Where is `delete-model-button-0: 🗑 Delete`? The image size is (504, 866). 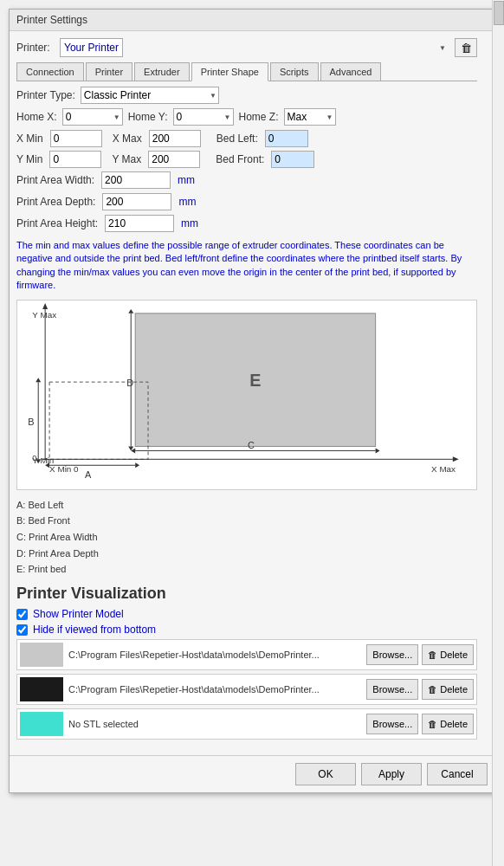 delete-model-button-0: 🗑 Delete is located at coordinates (448, 655).